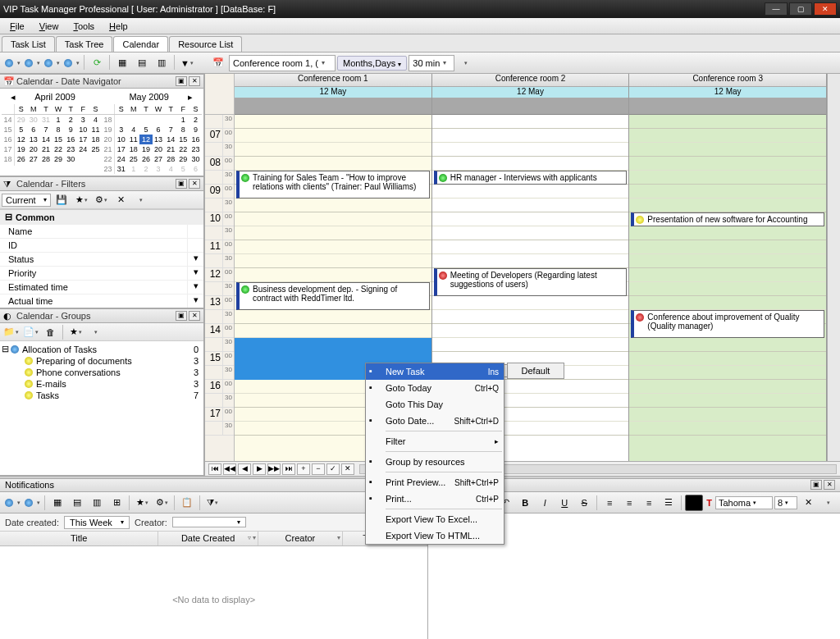 This screenshot has height=639, width=840. I want to click on tb-cal-today: 📅, so click(218, 63).